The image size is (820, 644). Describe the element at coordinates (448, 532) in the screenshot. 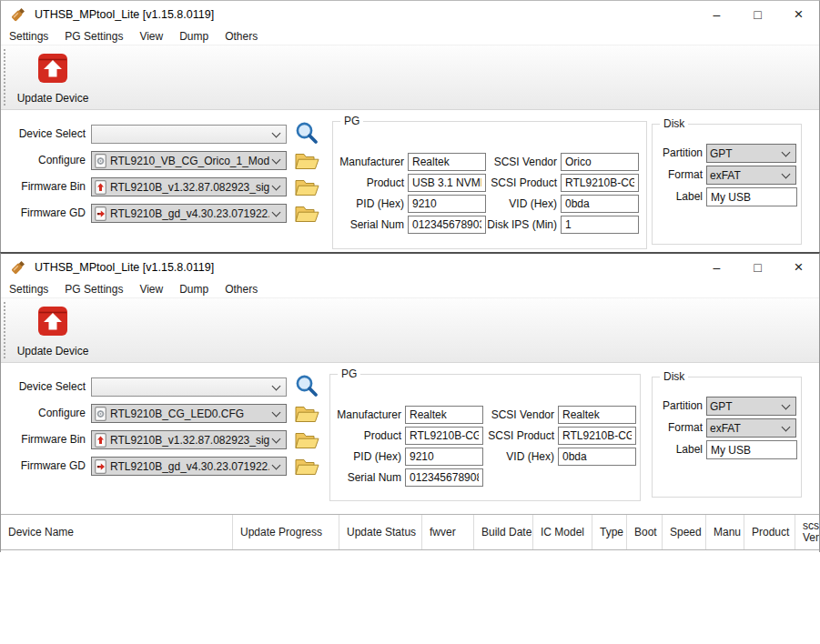

I see `column-header-fwver: fwver` at that location.